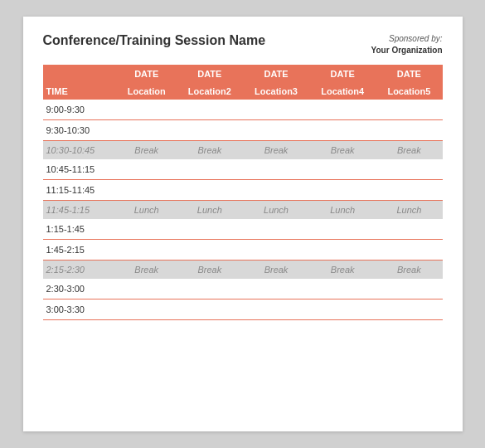 Image resolution: width=485 pixels, height=448 pixels. I want to click on table-row: 2:15-2:30BreakBreakBreakBreakBreak, so click(243, 270).